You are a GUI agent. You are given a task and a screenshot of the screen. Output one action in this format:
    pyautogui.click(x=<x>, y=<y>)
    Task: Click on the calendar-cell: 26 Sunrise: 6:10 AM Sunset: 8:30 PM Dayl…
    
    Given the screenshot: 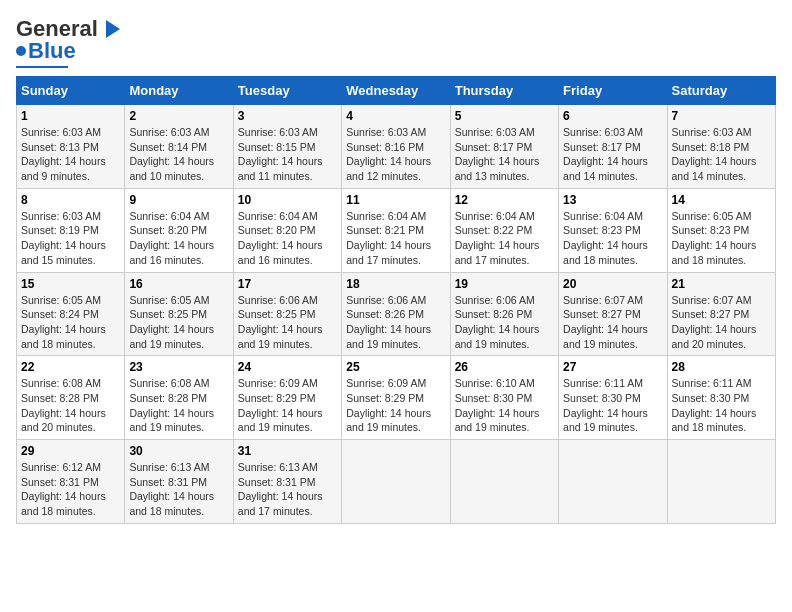 What is the action you would take?
    pyautogui.click(x=504, y=398)
    